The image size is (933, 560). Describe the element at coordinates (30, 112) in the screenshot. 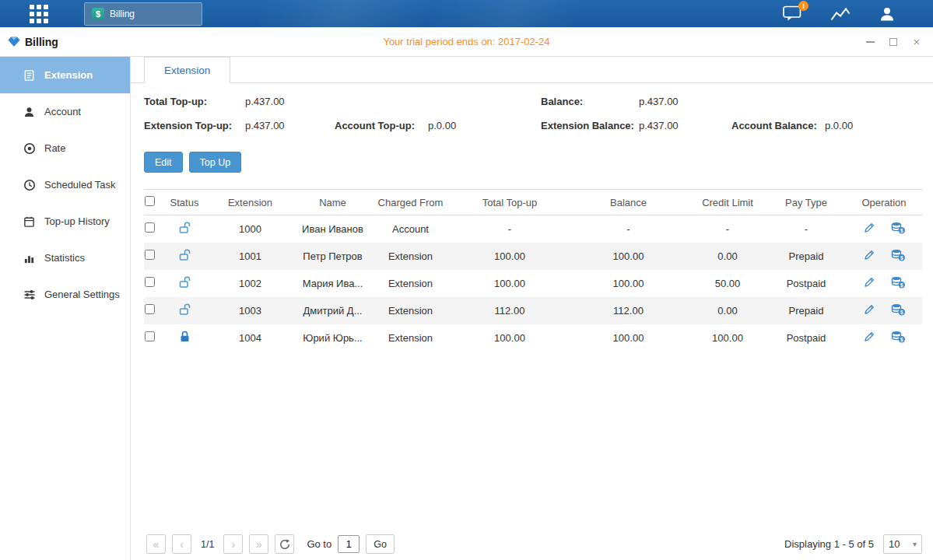

I see `account-icon` at that location.